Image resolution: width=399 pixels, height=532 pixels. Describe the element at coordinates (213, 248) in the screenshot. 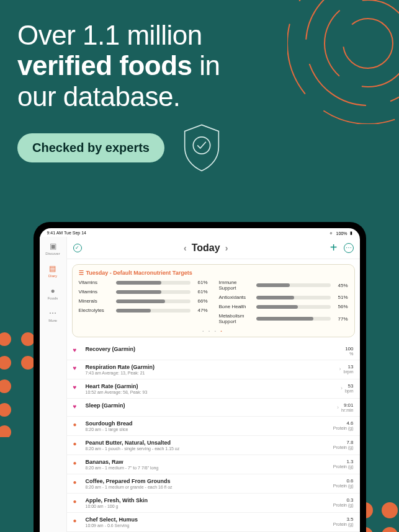

I see `topbar: ✓ ‹ Today › + ⋯` at that location.